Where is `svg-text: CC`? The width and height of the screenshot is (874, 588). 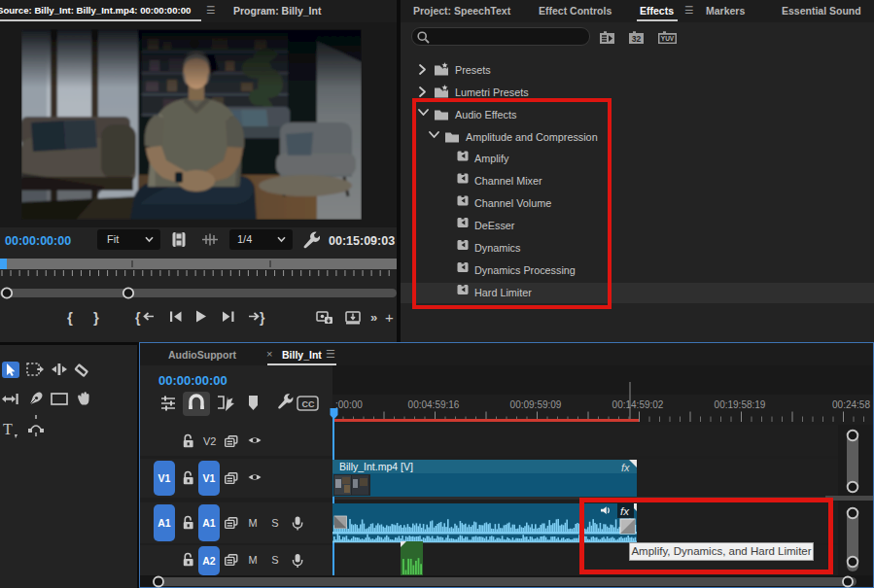 svg-text: CC is located at coordinates (309, 404).